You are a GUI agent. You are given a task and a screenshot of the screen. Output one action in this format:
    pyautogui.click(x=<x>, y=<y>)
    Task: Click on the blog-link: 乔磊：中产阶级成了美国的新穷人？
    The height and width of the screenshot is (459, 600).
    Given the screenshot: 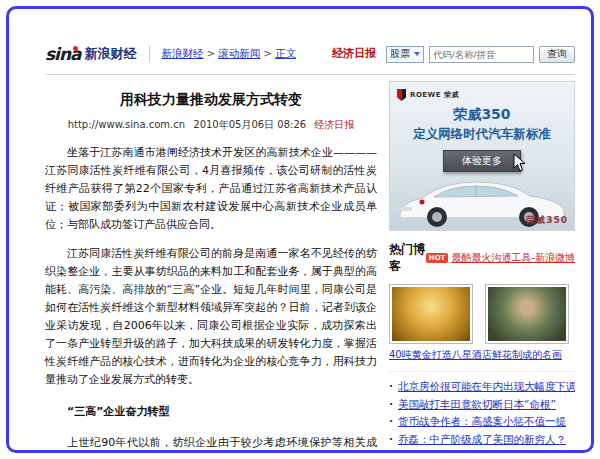 What is the action you would take?
    pyautogui.click(x=481, y=439)
    